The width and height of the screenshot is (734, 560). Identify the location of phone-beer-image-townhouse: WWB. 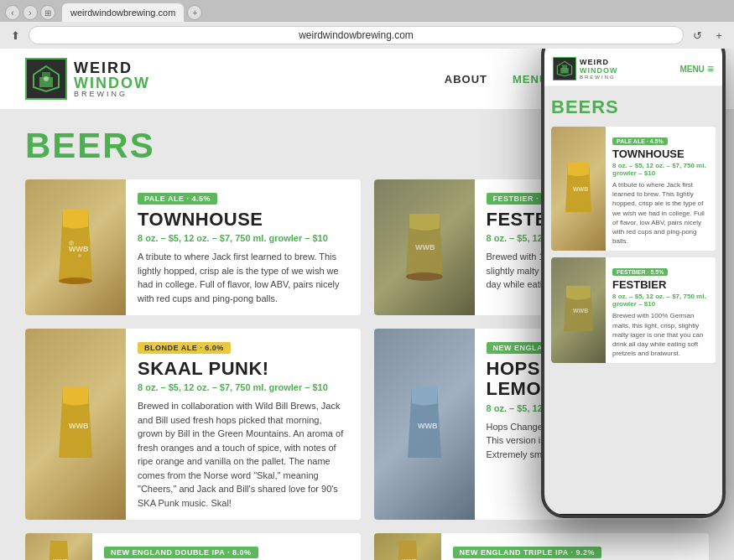
(579, 189).